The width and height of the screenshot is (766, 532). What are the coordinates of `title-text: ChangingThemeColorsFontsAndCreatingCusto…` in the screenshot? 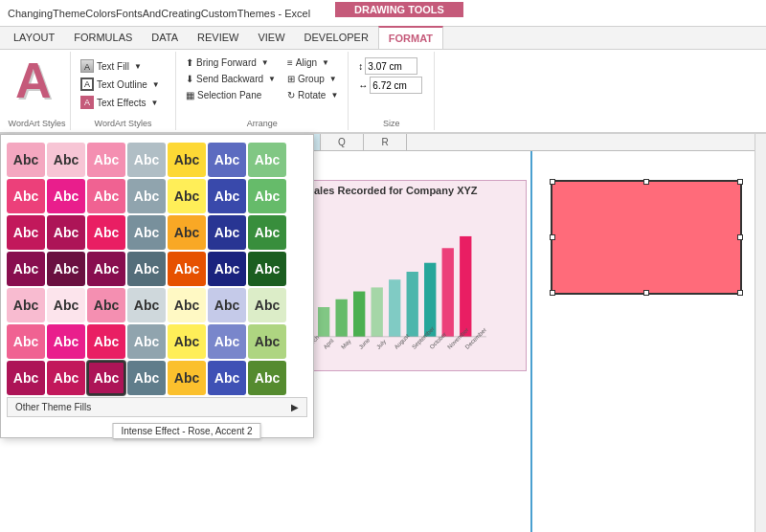 It's located at (159, 13).